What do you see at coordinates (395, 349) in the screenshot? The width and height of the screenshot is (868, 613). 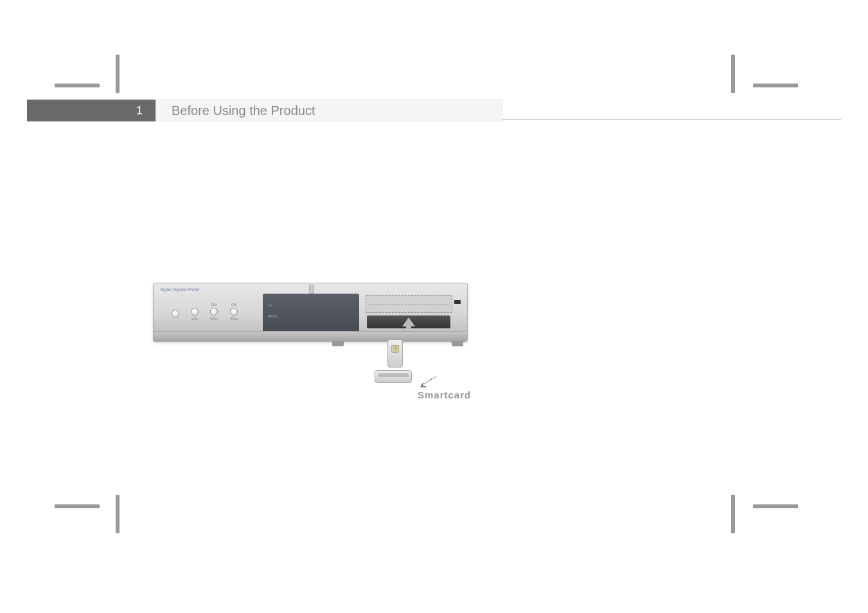 I see `smartcard-chip-icon` at bounding box center [395, 349].